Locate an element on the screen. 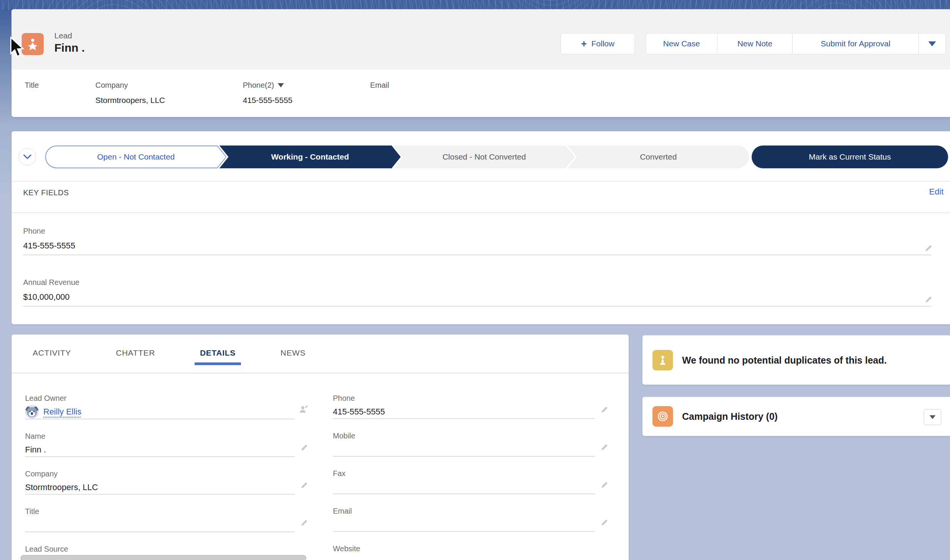 This screenshot has height=560, width=950. tab-news: NEWS is located at coordinates (293, 360).